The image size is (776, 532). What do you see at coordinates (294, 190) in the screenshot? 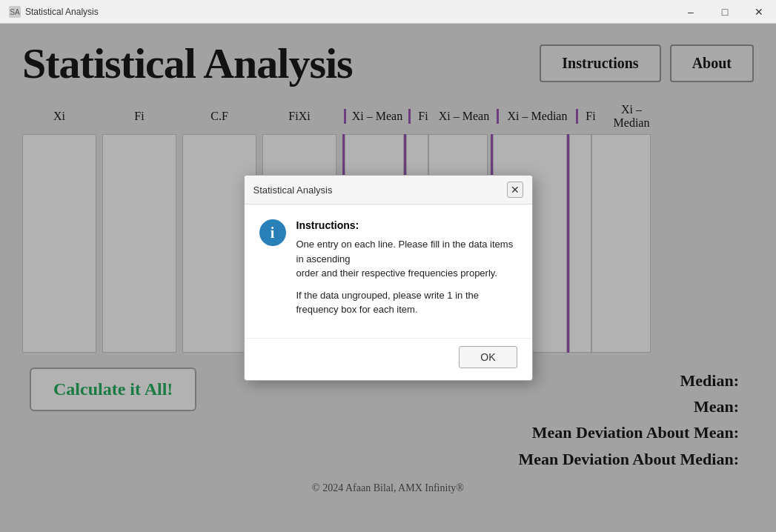
I see `modal-title: Statistical Analysis` at bounding box center [294, 190].